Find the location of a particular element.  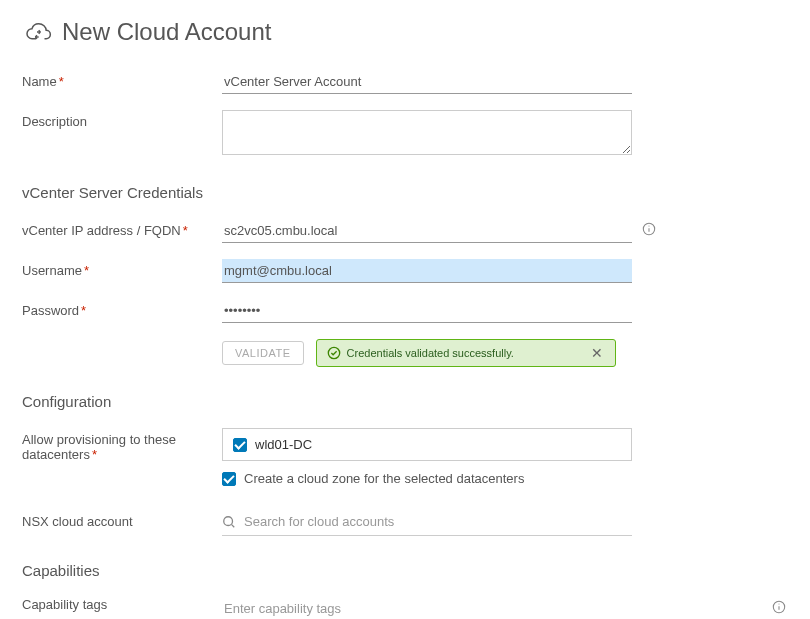

datacenter-name: wld01-DC is located at coordinates (284, 444).